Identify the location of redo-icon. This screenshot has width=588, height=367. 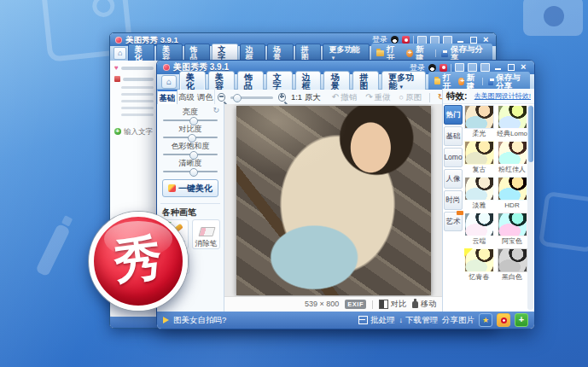
(369, 97).